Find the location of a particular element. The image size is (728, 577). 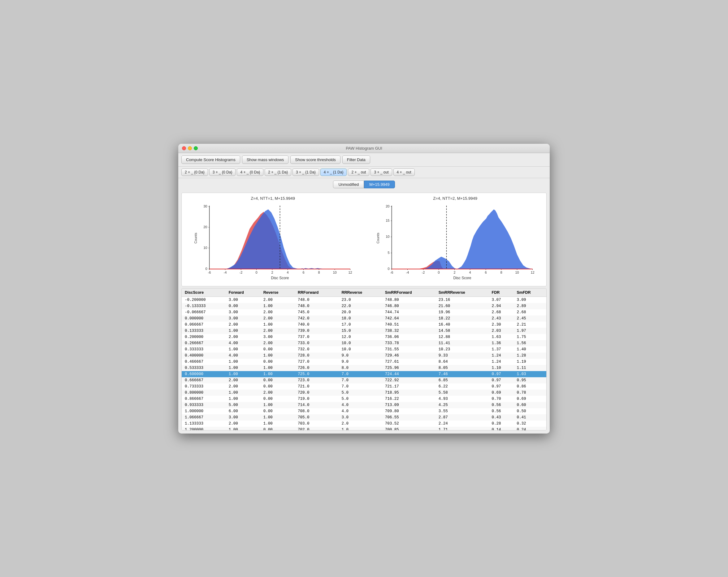

table-row: 0.6666672.000.00723.07.0722.926.850.970.… is located at coordinates (364, 380).